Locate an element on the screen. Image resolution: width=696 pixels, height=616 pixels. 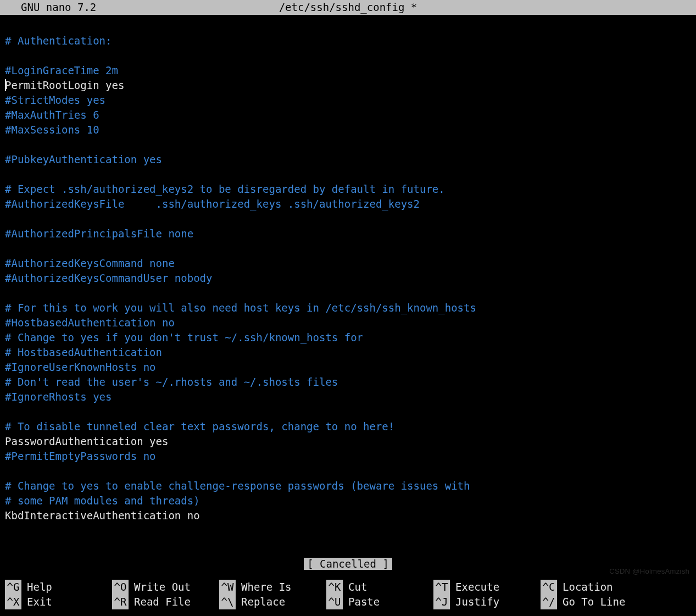
shortcut-key: ^O is located at coordinates (120, 587).